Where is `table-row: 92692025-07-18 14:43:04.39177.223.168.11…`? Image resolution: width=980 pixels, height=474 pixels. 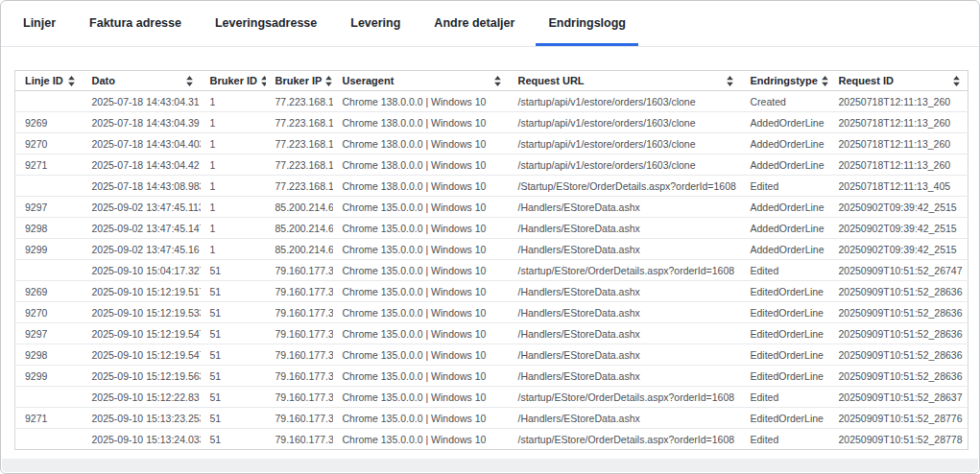
table-row: 92692025-07-18 14:43:04.39177.223.168.11… is located at coordinates (491, 123).